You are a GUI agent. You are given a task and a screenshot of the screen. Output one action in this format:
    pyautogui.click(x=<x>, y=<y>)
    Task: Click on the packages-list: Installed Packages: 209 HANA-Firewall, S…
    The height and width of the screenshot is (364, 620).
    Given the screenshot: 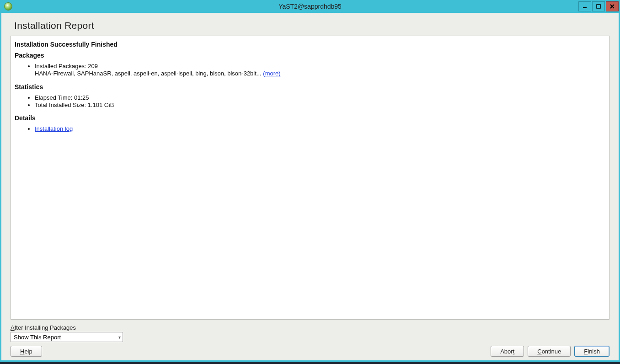 What is the action you would take?
    pyautogui.click(x=310, y=70)
    